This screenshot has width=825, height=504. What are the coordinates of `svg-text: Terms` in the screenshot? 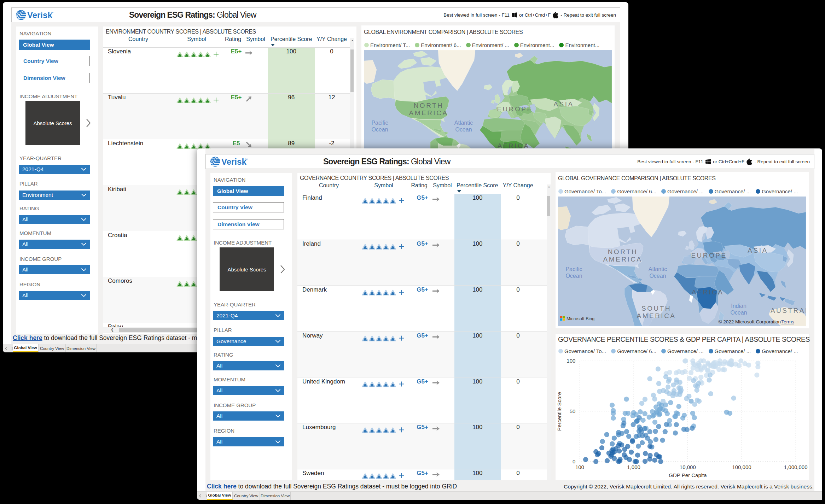 It's located at (788, 322).